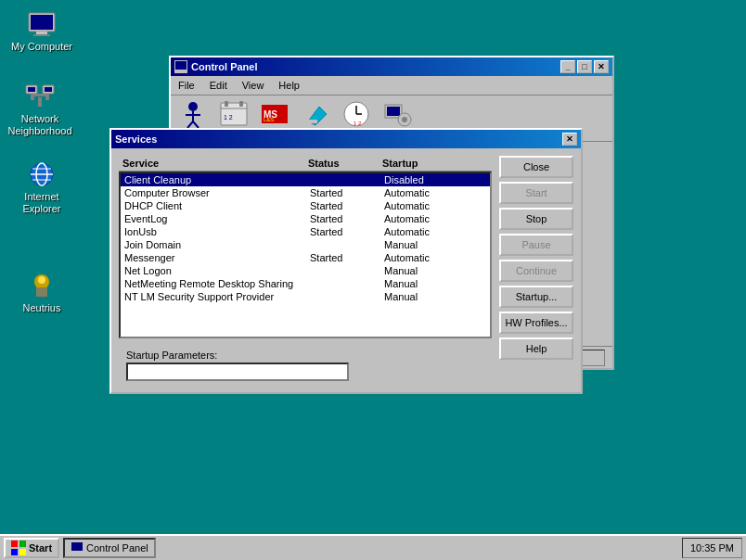 This screenshot has height=560, width=746. What do you see at coordinates (305, 180) in the screenshot?
I see `table-row: Client Cleanup Disabled` at bounding box center [305, 180].